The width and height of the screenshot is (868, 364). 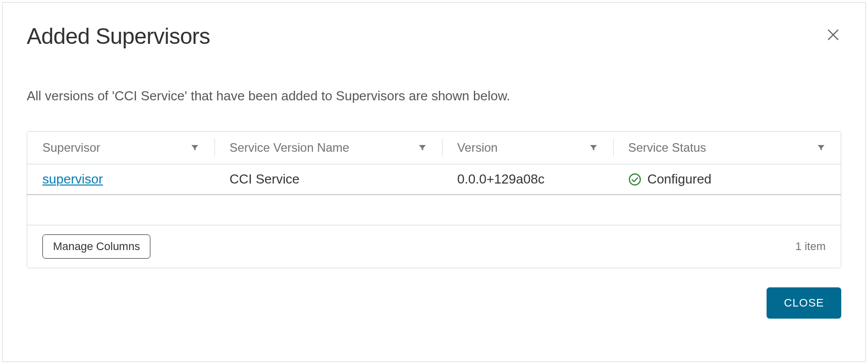 What do you see at coordinates (328, 179) in the screenshot?
I see `cell-service-version-name: CCI Service` at bounding box center [328, 179].